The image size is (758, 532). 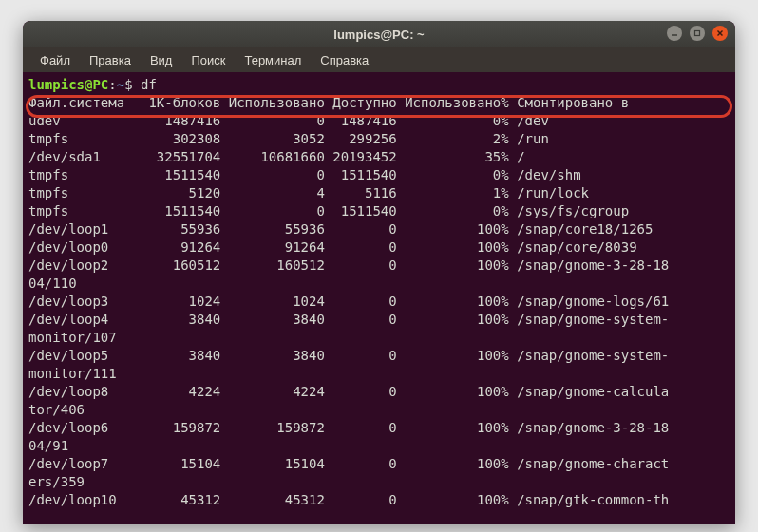 I want to click on window-title: lumpics@PC: ~, so click(x=378, y=34).